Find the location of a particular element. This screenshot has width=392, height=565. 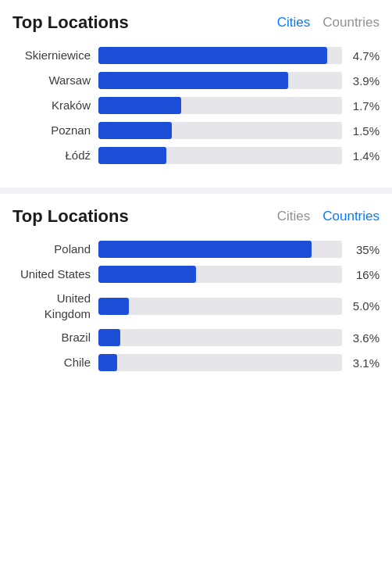

table-row: Poznan1.5% is located at coordinates (196, 131).